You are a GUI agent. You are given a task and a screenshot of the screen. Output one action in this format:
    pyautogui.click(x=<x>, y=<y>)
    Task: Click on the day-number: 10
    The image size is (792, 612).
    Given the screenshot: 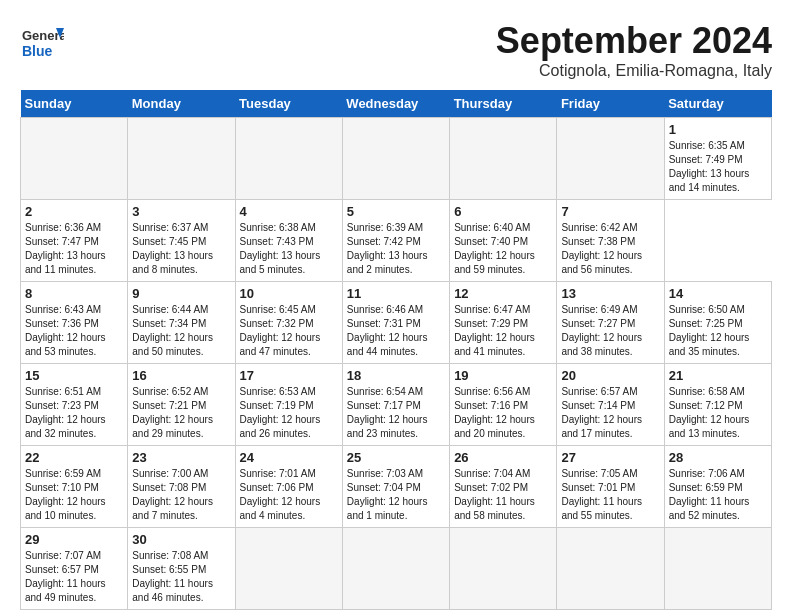 What is the action you would take?
    pyautogui.click(x=289, y=294)
    